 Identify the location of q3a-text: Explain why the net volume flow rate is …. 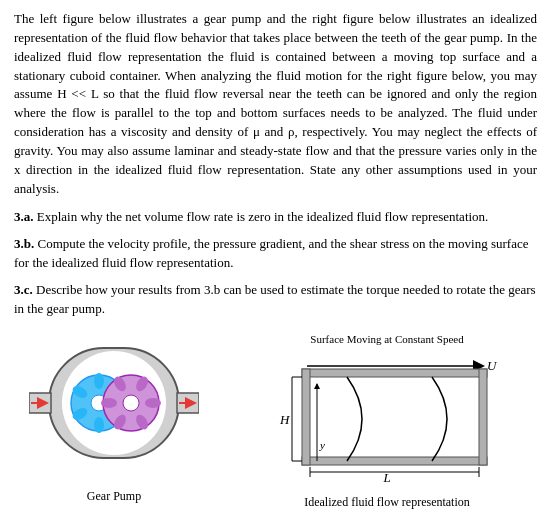
(263, 216).